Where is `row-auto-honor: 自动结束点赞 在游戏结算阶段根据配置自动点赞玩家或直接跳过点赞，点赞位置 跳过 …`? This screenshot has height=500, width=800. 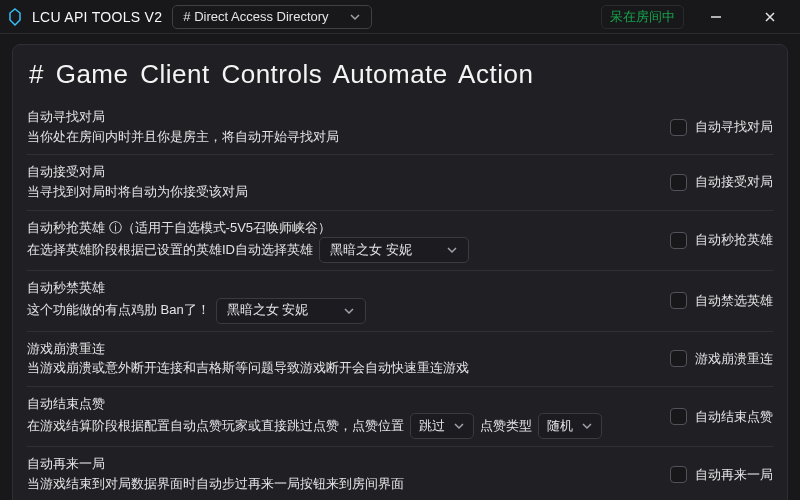
row-auto-honor: 自动结束点赞 在游戏结算阶段根据配置自动点赞玩家或直接跳过点赞，点赞位置 跳过 … is located at coordinates (400, 416).